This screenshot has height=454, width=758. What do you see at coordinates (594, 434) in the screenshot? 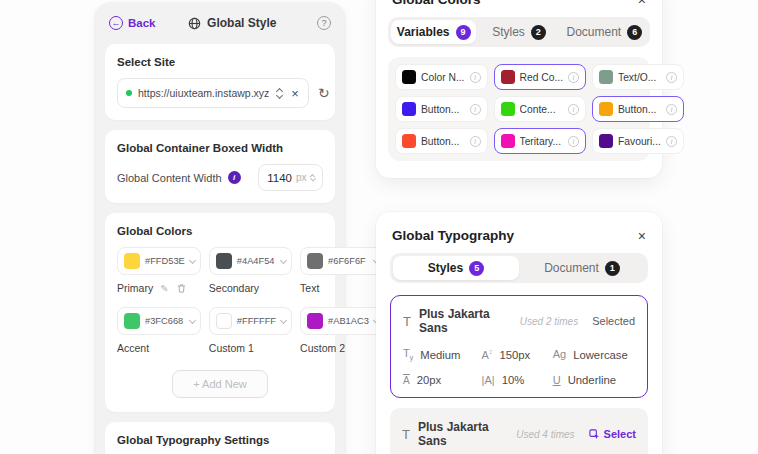
I see `select-cursor-icon` at bounding box center [594, 434].